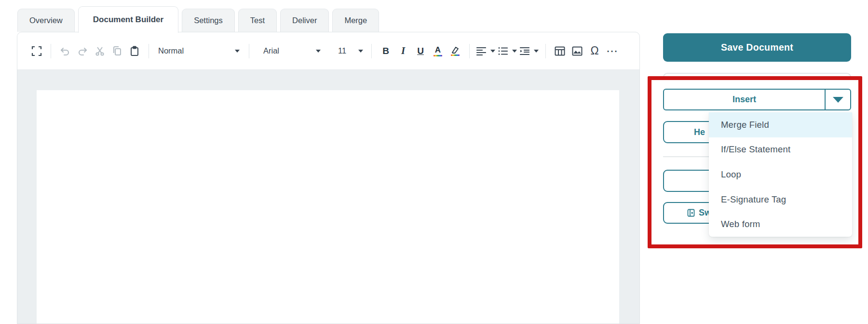 This screenshot has height=324, width=868. I want to click on redo-icon, so click(82, 51).